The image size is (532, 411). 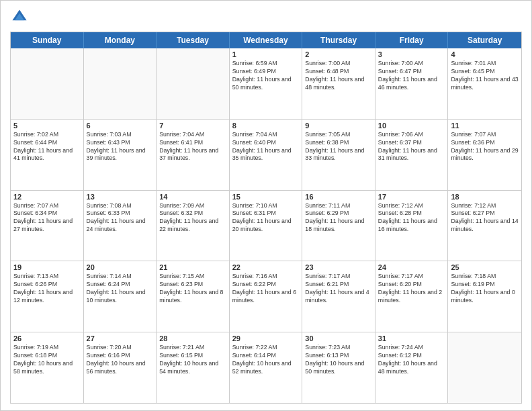 I want to click on day-details: Sunrise: 7:23 AM Sunset: 6:13 PM Dayligh…, so click(x=339, y=360).